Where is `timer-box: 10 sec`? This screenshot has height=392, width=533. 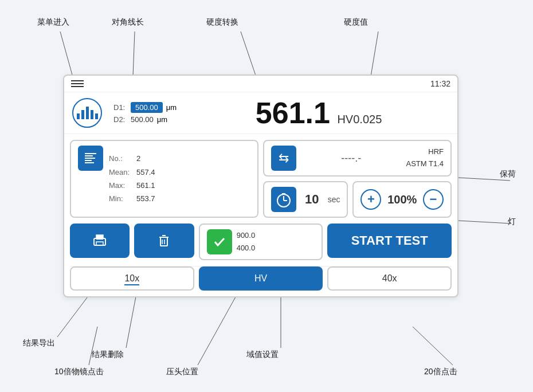 timer-box: 10 sec is located at coordinates (305, 199).